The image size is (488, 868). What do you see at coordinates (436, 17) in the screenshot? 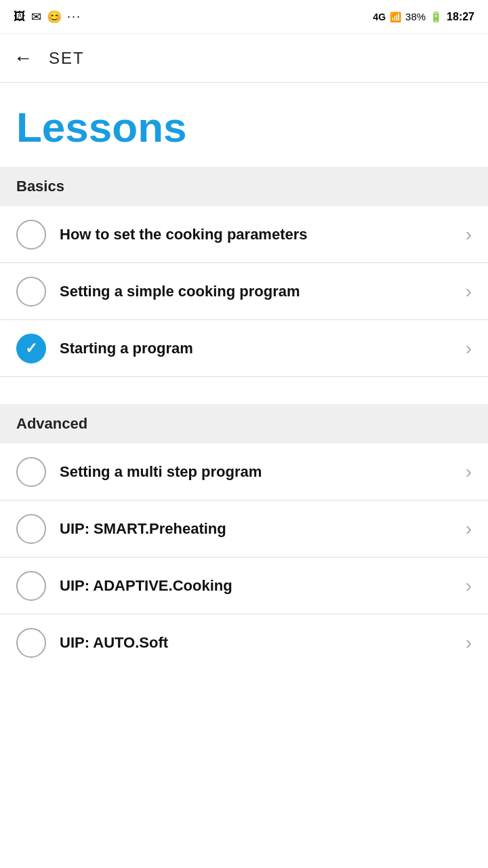
I see `battery-icon: 🔋` at bounding box center [436, 17].